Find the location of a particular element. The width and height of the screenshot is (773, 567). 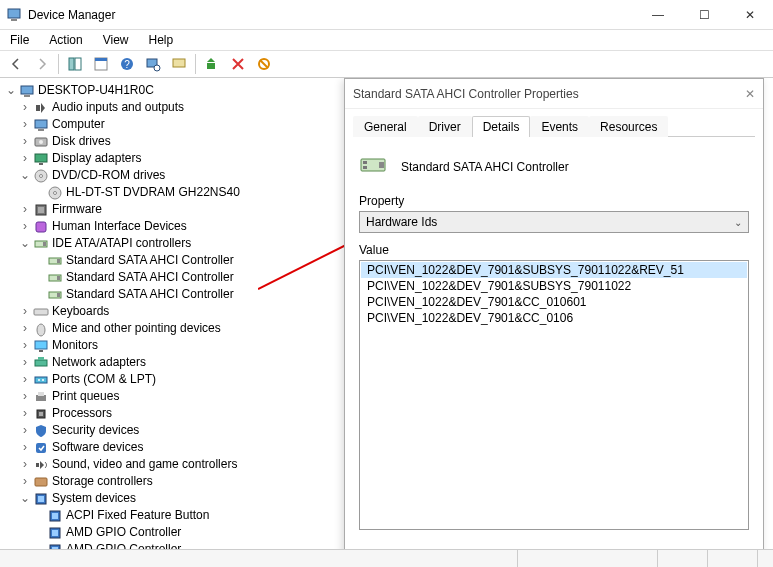

dialog-title: Standard SATA AHCI Controller Properties is located at coordinates (466, 94).